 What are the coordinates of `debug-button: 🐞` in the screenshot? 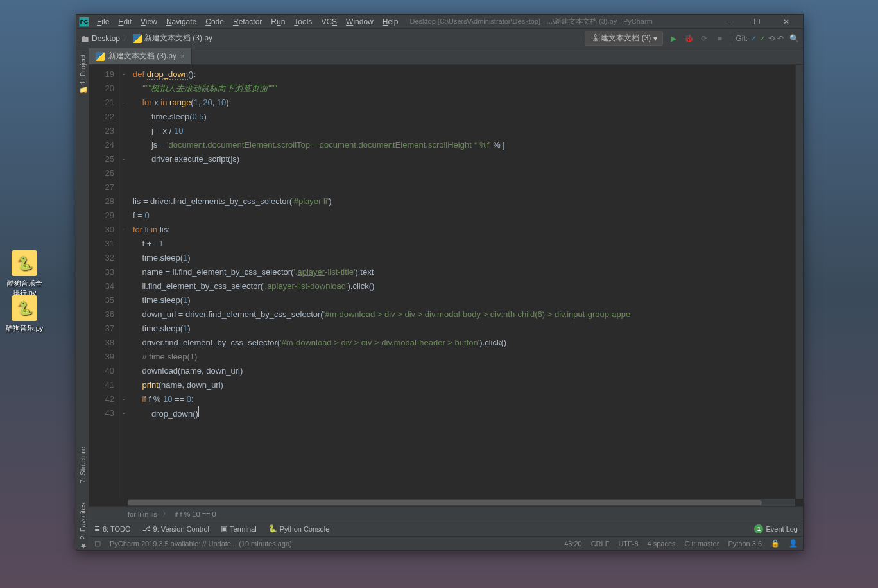 It's located at (689, 39).